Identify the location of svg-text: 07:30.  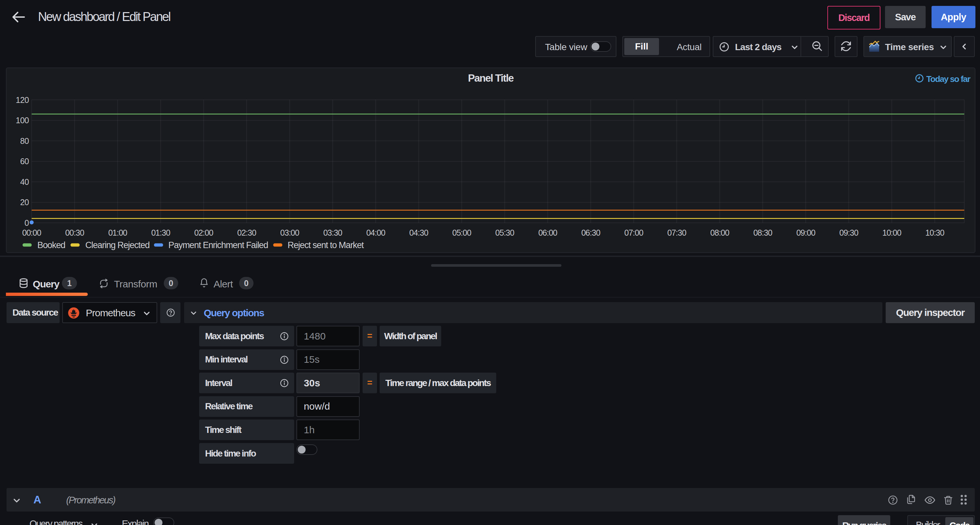
(677, 233).